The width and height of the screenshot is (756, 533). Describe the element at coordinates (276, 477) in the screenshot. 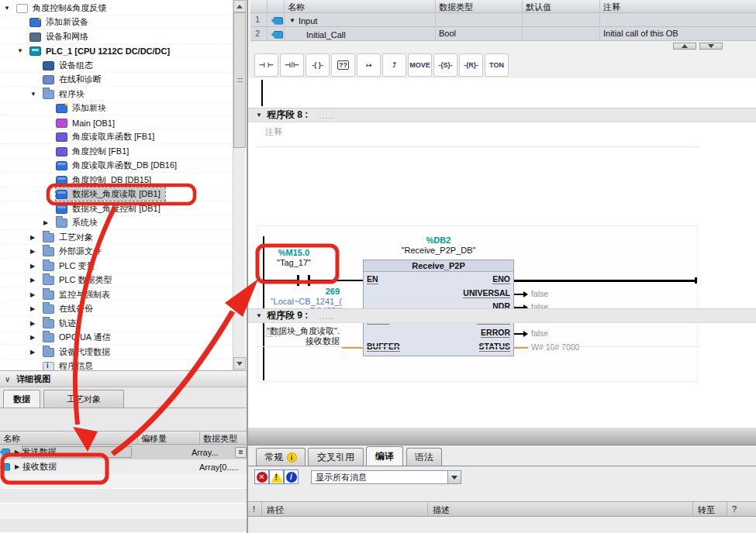

I see `show-warnings-toggle` at that location.